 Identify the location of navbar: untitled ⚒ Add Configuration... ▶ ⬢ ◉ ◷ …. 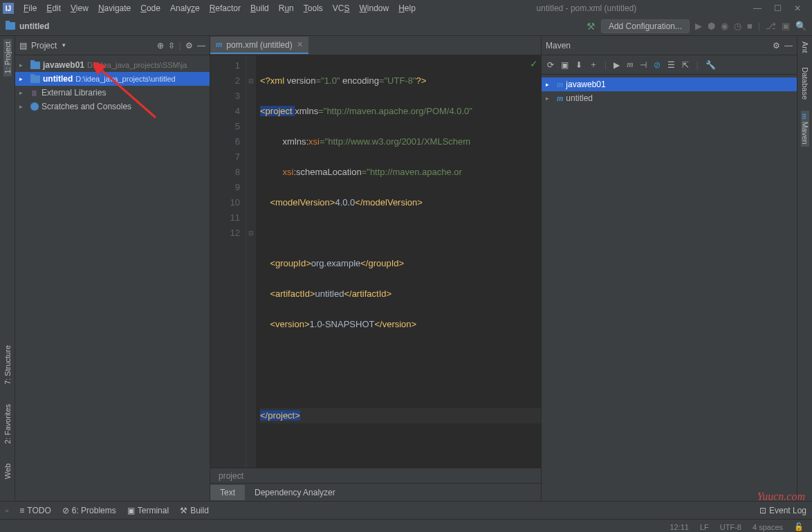
(406, 26).